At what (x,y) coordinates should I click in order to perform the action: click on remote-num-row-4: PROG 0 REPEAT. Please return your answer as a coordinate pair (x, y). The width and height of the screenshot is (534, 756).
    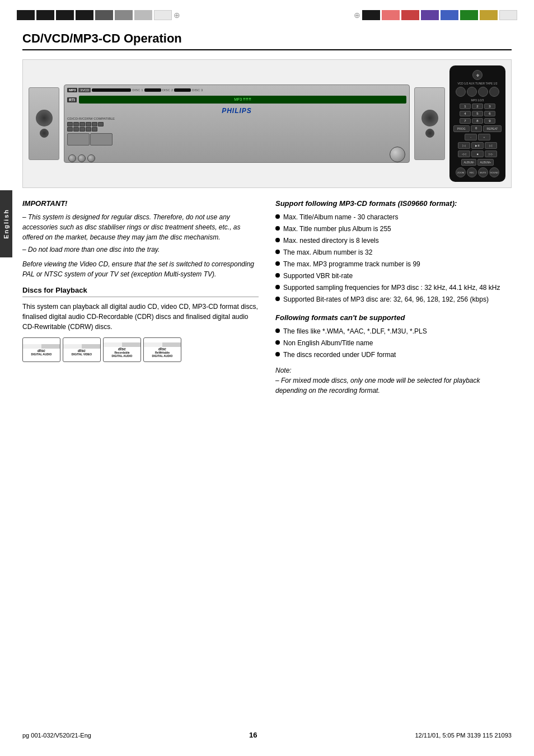
    Looking at the image, I should click on (477, 129).